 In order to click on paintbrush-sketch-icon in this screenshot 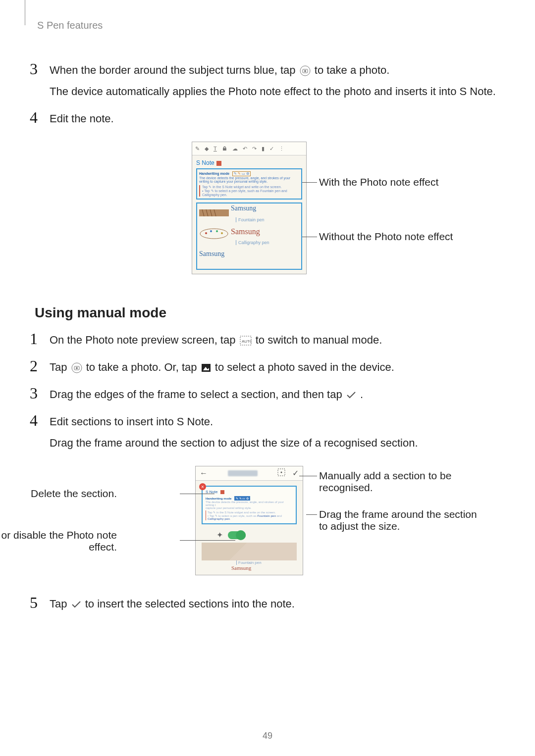, I will do `click(214, 212)`.